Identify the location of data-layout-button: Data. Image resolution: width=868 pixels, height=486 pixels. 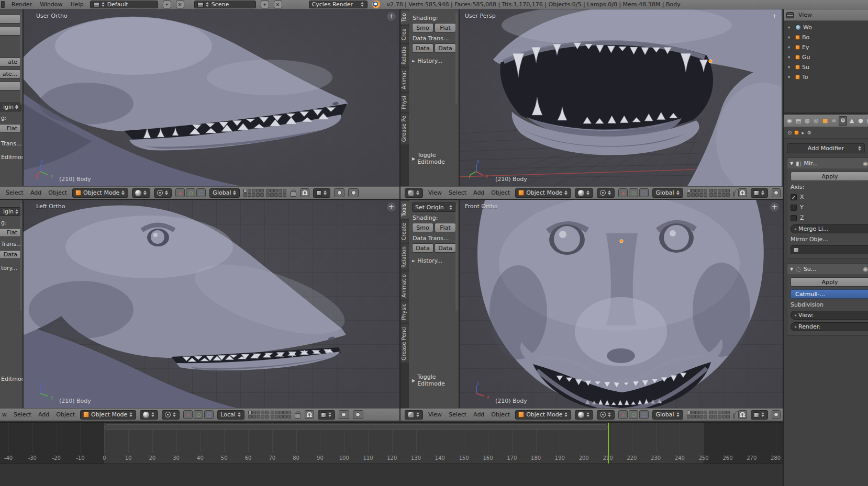
(445, 48).